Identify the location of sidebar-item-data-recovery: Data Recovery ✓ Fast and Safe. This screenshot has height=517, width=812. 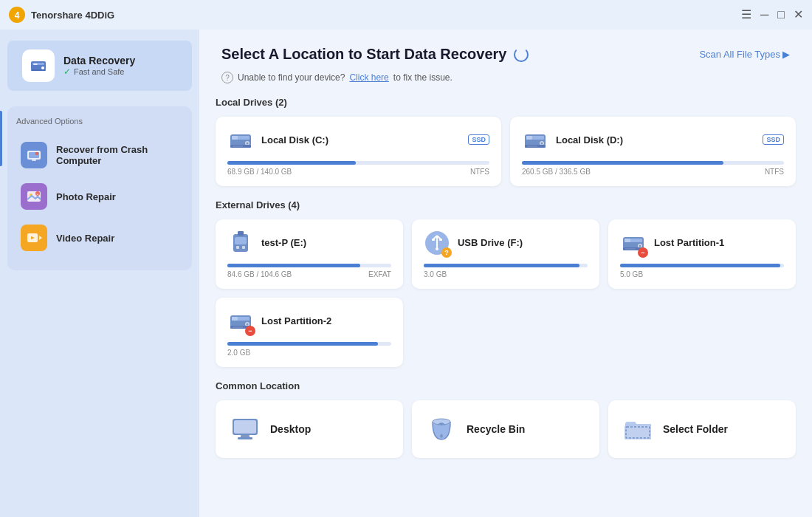
(100, 66).